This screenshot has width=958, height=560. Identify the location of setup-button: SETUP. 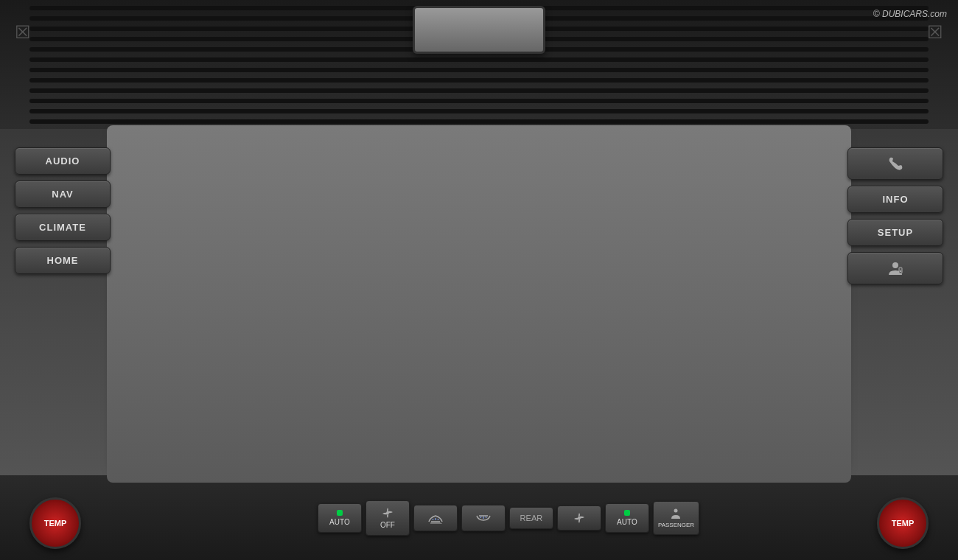
(895, 233).